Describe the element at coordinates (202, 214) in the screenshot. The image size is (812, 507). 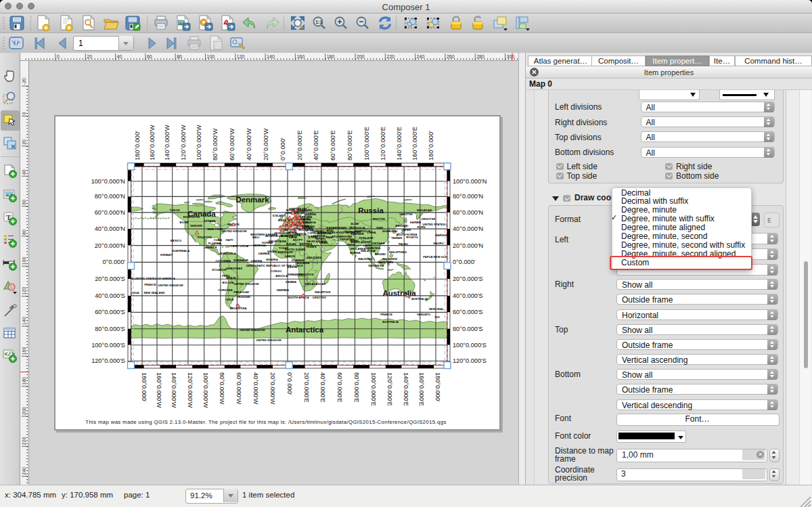
I see `svg-text: Canada` at that location.